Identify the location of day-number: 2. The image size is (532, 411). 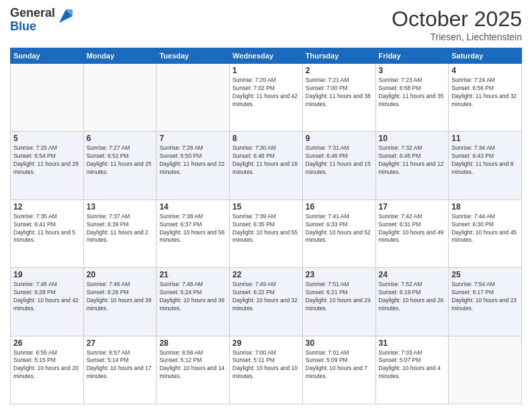
(339, 71).